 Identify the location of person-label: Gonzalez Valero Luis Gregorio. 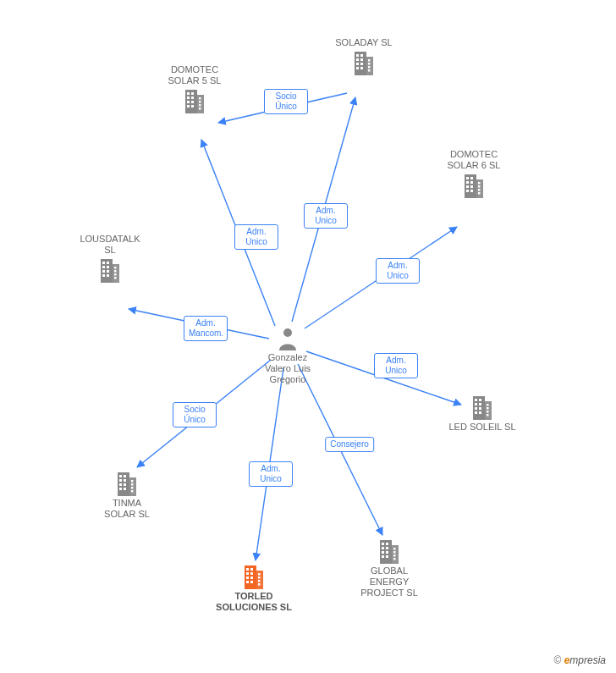
(288, 369).